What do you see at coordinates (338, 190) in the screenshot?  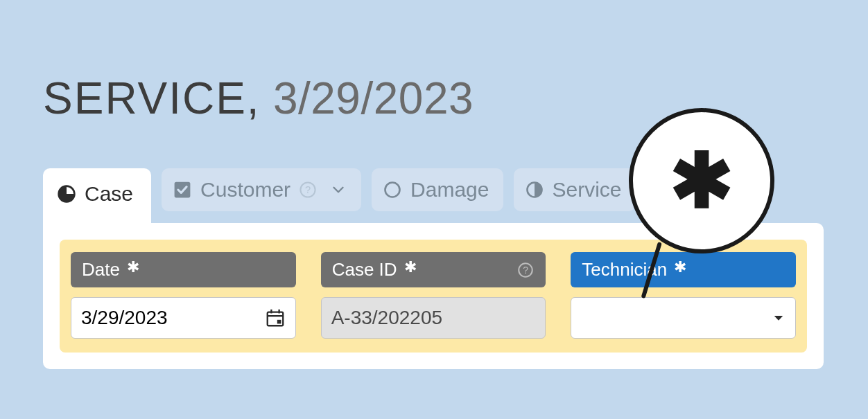 I see `chevron-down-icon` at bounding box center [338, 190].